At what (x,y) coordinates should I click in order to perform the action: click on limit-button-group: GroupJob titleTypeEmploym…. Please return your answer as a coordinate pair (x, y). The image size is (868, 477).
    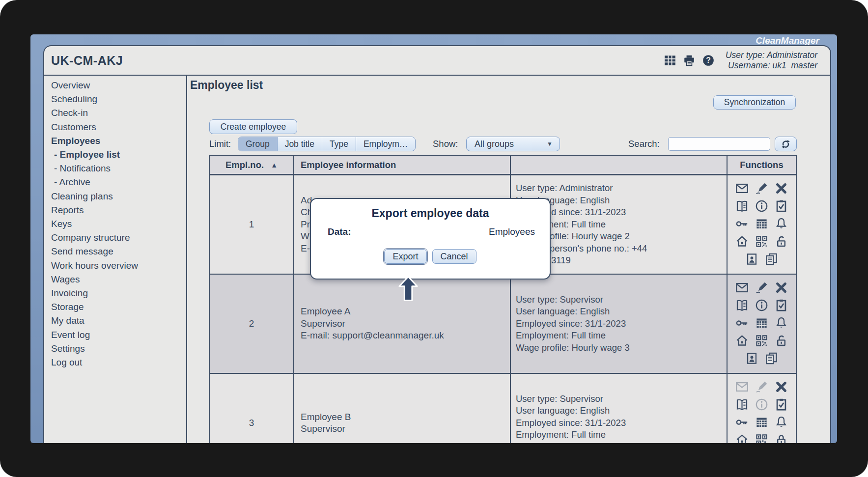
    Looking at the image, I should click on (327, 144).